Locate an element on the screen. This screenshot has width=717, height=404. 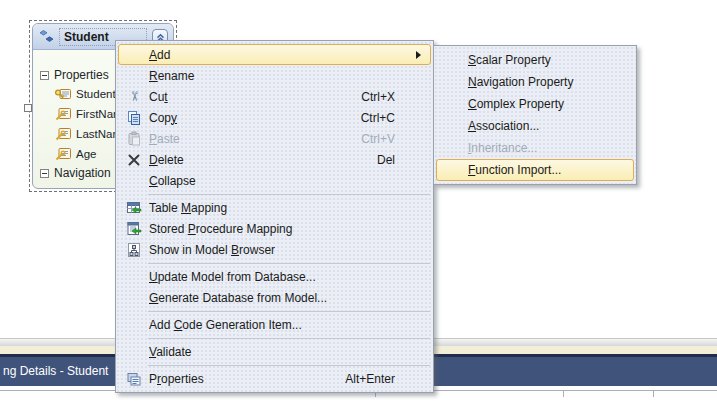
menu-shortcut: Alt+Enter is located at coordinates (370, 379).